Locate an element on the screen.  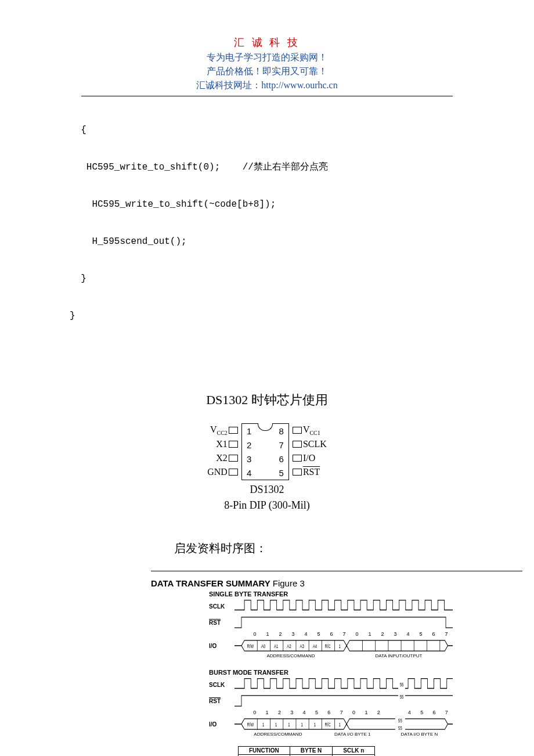
table-header: BYTE N is located at coordinates (311, 751).